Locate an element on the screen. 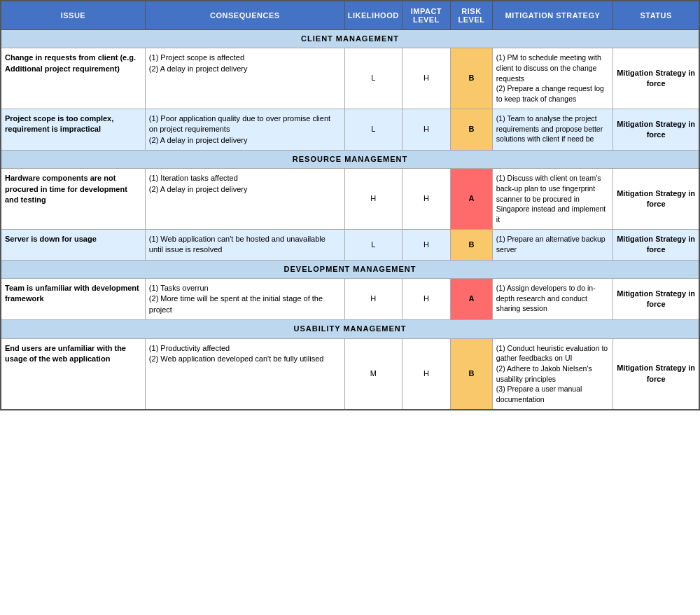  table-row: Project scope is too complex, requiremen… is located at coordinates (350, 129).